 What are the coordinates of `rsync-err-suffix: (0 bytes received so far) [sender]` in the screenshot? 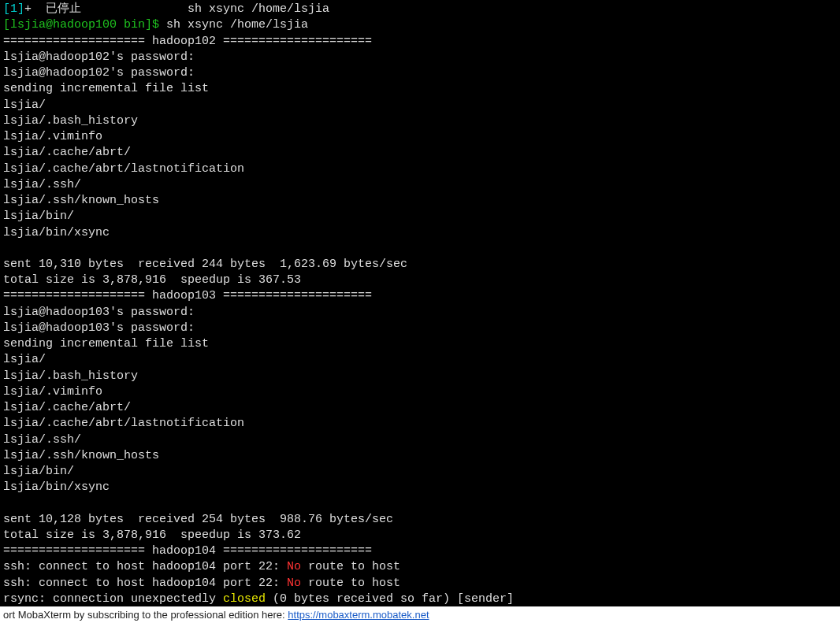 It's located at (389, 599).